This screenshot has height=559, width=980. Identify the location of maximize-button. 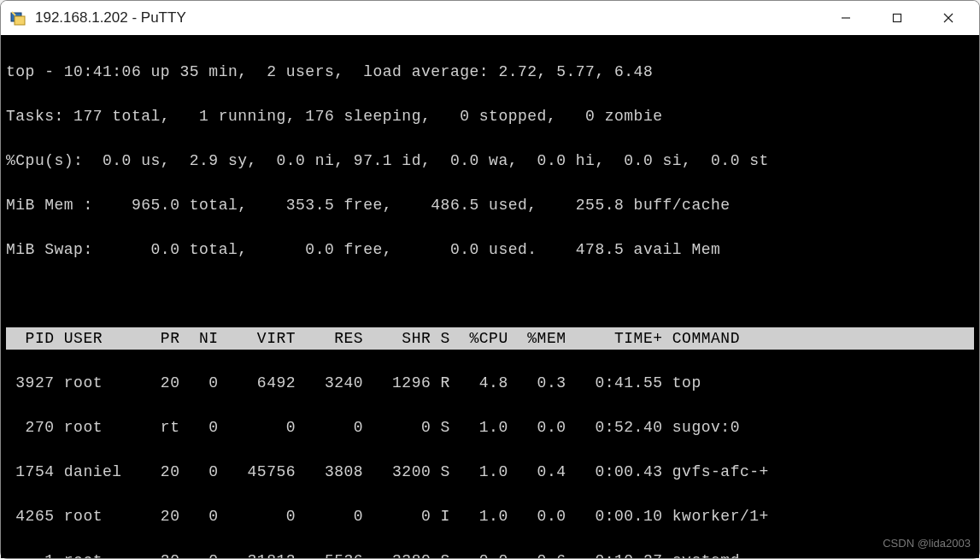
(897, 18).